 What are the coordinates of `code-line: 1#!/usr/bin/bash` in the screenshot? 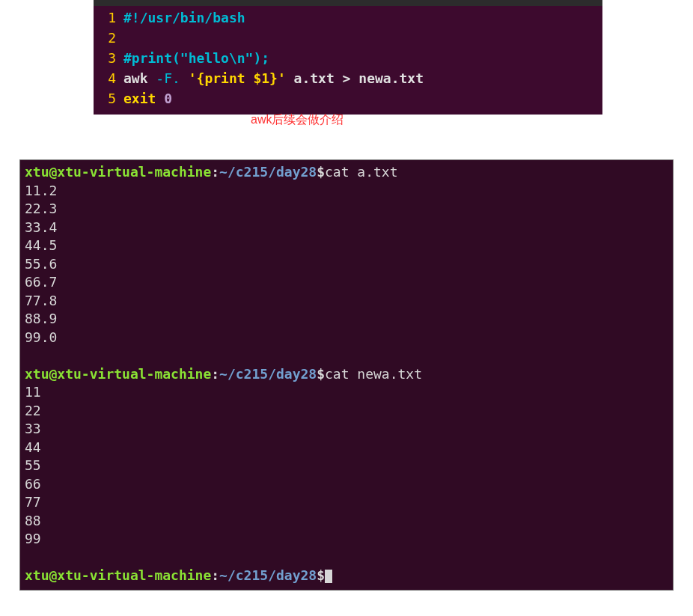 It's located at (348, 18).